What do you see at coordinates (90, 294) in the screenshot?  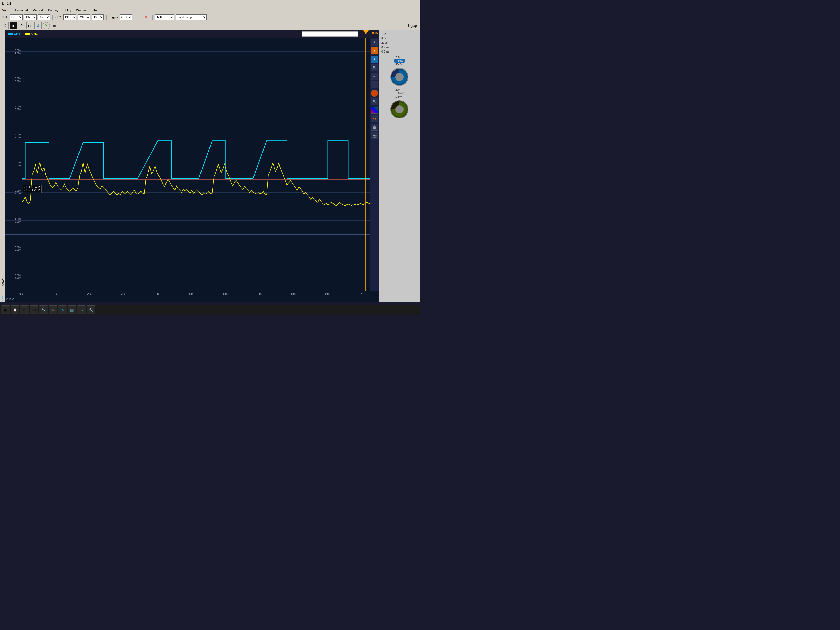 I see `x-label-2: 2.00` at bounding box center [90, 294].